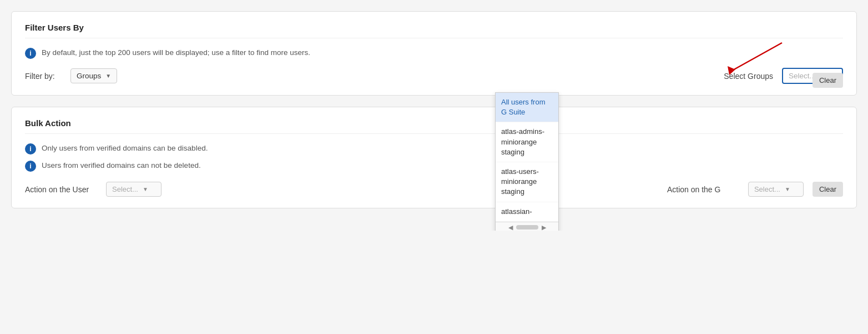 This screenshot has width=868, height=334. What do you see at coordinates (434, 126) in the screenshot?
I see `bulk-action-title: Bulk Action` at bounding box center [434, 126].